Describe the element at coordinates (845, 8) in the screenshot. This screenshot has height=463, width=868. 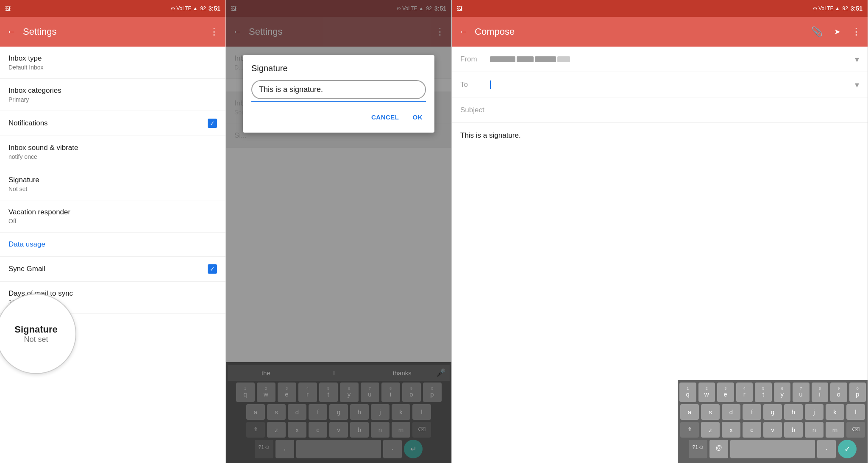
I see `battery-icon-3: 92` at that location.